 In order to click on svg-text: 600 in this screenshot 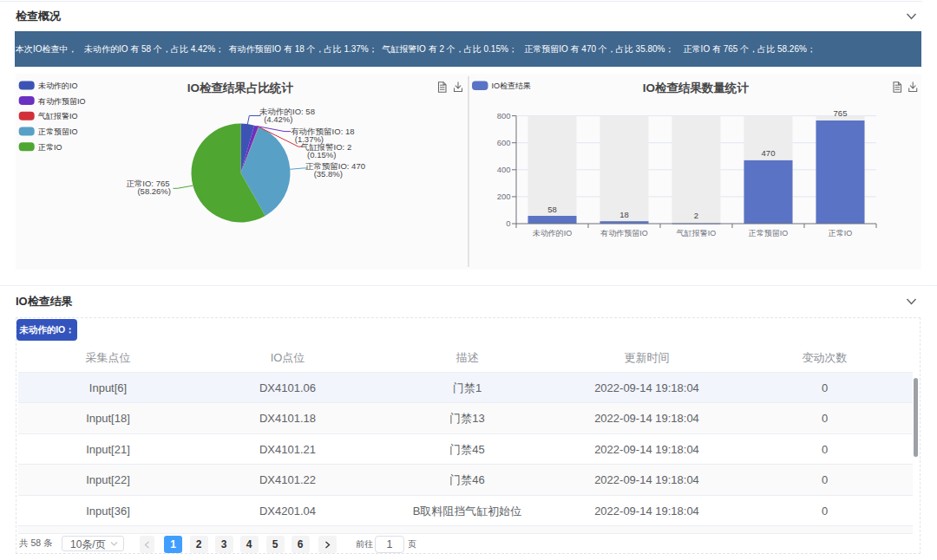, I will do `click(504, 142)`.